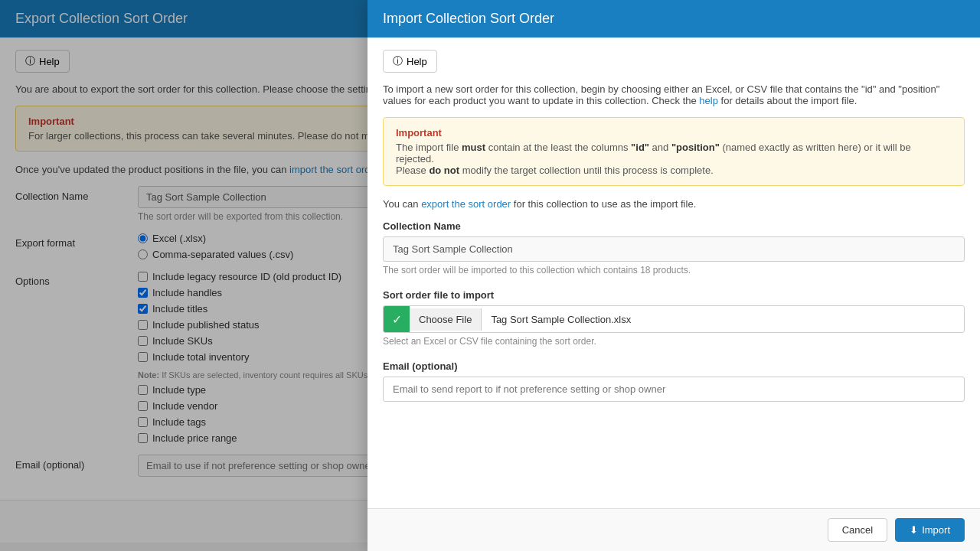 This screenshot has width=980, height=551. I want to click on sort-order-file-section: Sort order file to import ✓ Choose File …, so click(674, 318).